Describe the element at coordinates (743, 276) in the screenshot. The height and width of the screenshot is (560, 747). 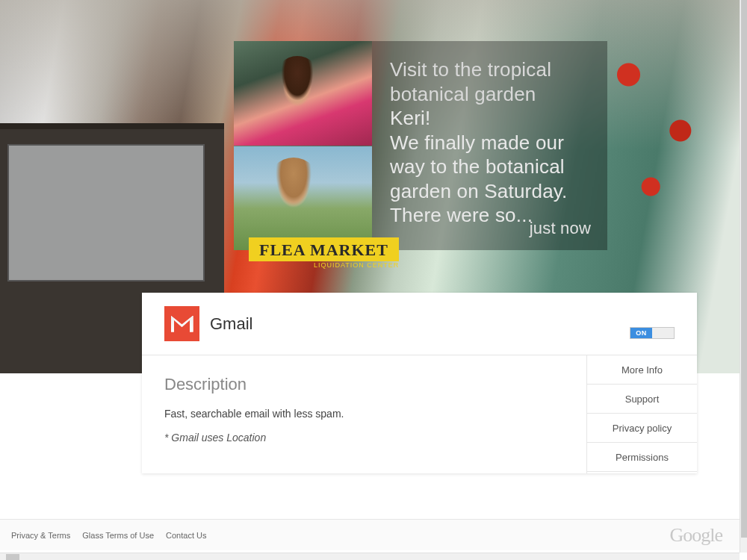
I see `vertical-scrollbar` at that location.